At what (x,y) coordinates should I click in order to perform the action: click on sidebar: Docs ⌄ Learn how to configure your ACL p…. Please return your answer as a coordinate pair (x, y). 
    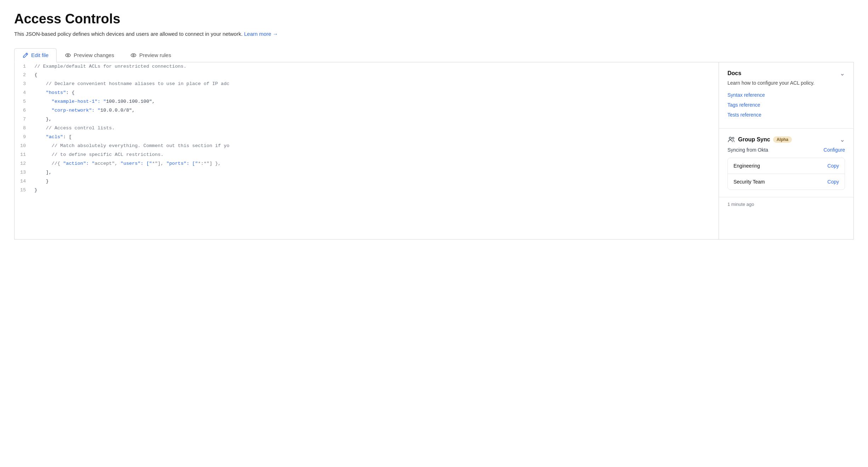
    Looking at the image, I should click on (786, 151).